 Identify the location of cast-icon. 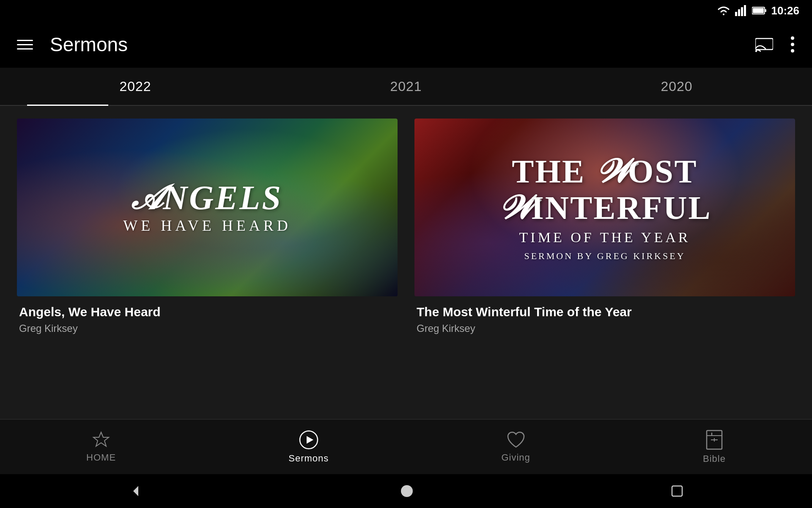
(764, 44).